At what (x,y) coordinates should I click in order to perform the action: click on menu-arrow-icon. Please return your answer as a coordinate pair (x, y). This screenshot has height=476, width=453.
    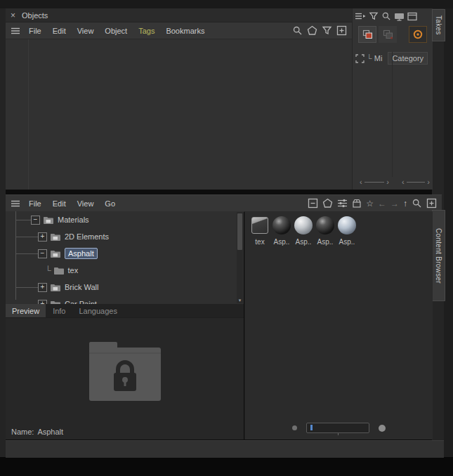
    Looking at the image, I should click on (360, 16).